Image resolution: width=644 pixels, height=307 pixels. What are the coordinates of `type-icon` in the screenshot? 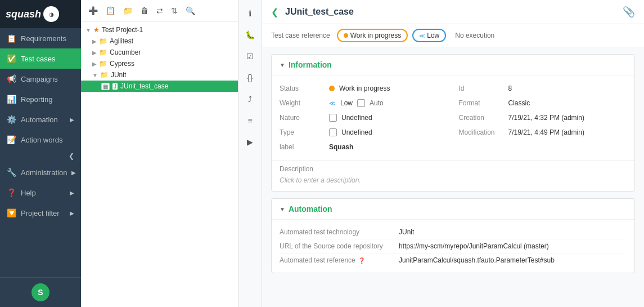 It's located at (333, 132).